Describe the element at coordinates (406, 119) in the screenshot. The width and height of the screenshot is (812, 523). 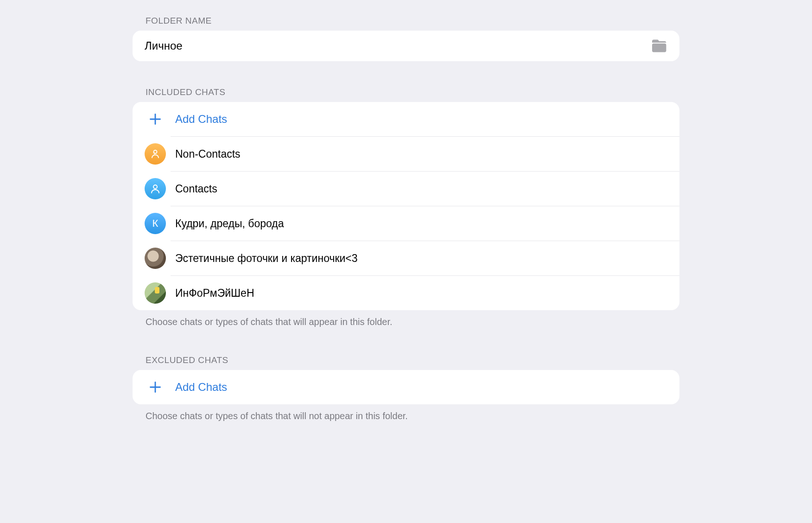
I see `add-included-chats-button: Add Chats` at that location.